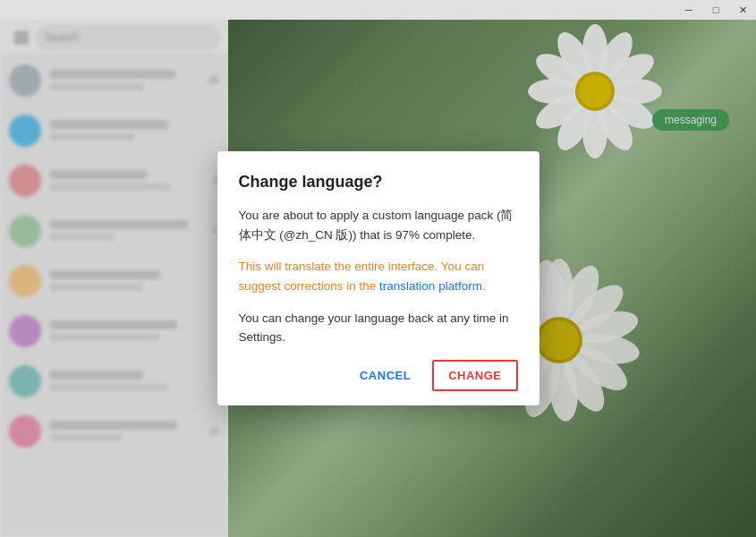 The height and width of the screenshot is (537, 756). What do you see at coordinates (378, 376) in the screenshot?
I see `dialog-actions: CANCEL CHANGE` at bounding box center [378, 376].